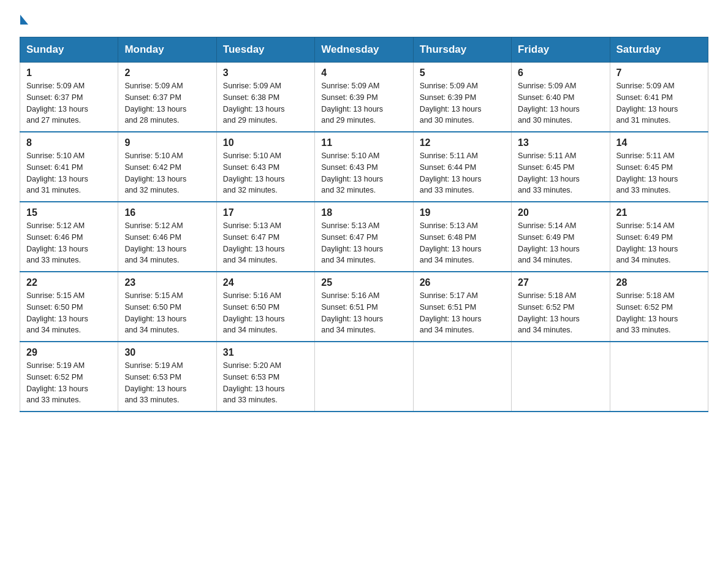  What do you see at coordinates (167, 237) in the screenshot?
I see `calendar-cell: 16 Sunrise: 5:12 AMSunset: 6:46 PMDaylig…` at bounding box center [167, 237].